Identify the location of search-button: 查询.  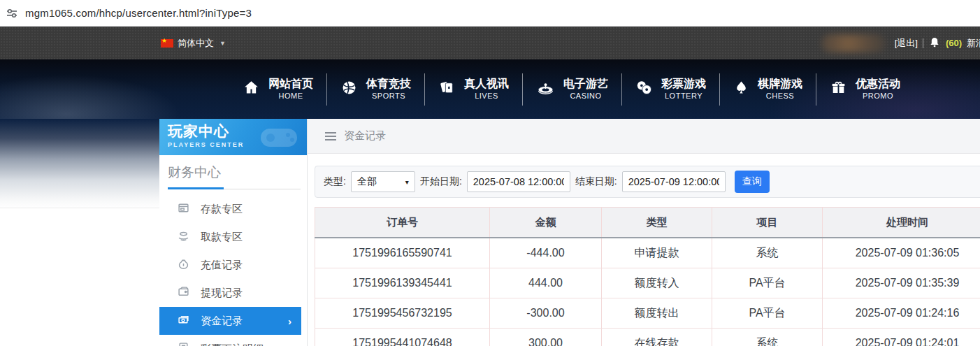
(752, 182).